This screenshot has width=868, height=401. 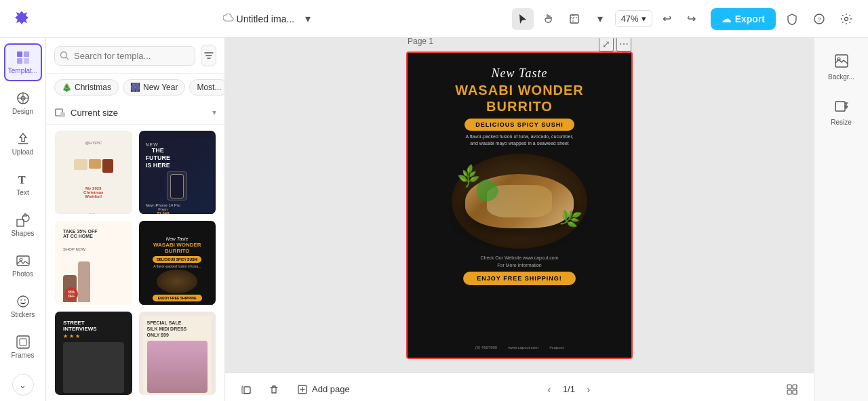 I want to click on filename-display: Untitled ima... ▾, so click(x=271, y=19).